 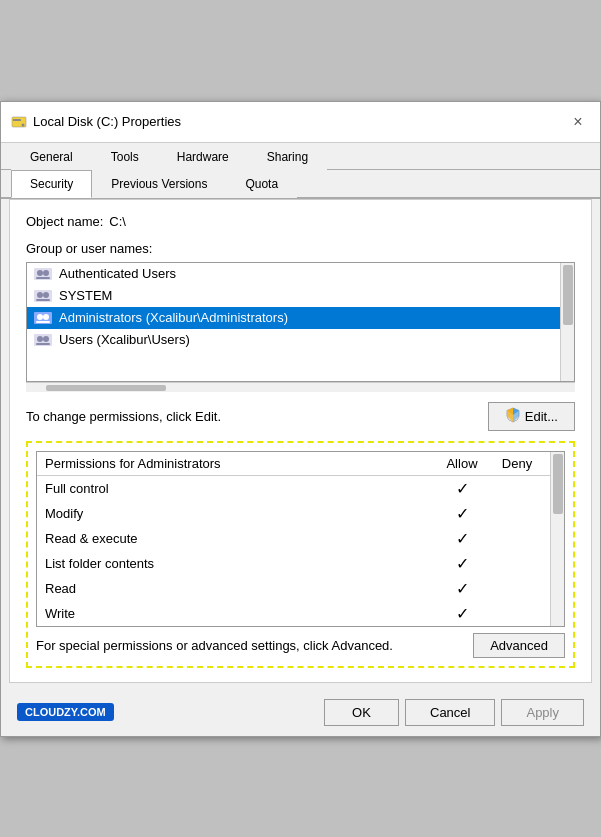 What do you see at coordinates (159, 184) in the screenshot?
I see `tab-previous-versions: Previous Versions` at bounding box center [159, 184].